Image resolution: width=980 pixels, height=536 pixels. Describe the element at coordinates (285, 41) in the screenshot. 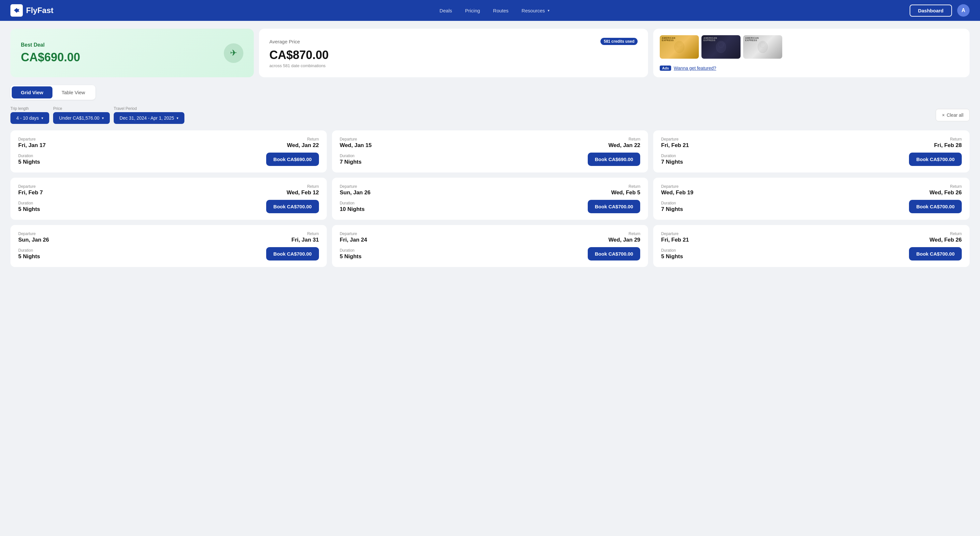

I see `avg-price-label: Average Price` at that location.